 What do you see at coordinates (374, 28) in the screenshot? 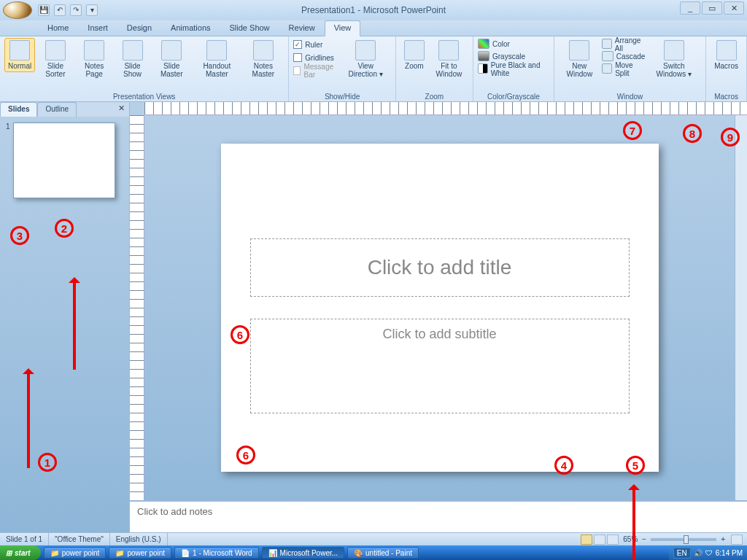
I see `ribbon-tabs: Home Insert Design Animations Slide Show…` at bounding box center [374, 28].